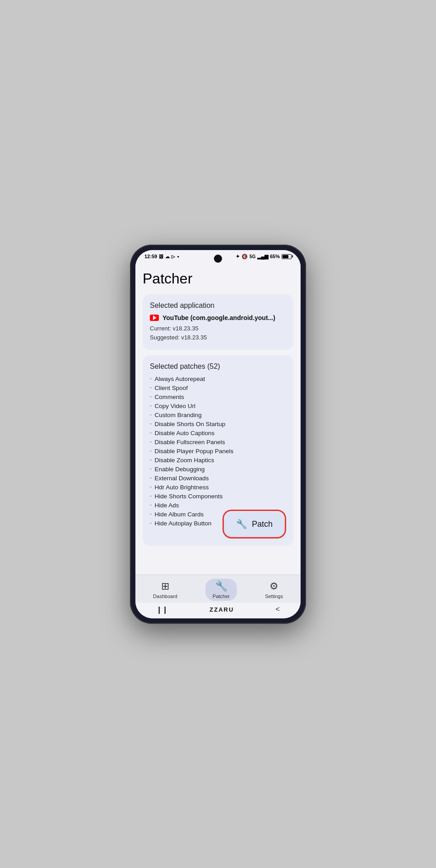 This screenshot has width=436, height=868. I want to click on patch-name: Comments, so click(169, 397).